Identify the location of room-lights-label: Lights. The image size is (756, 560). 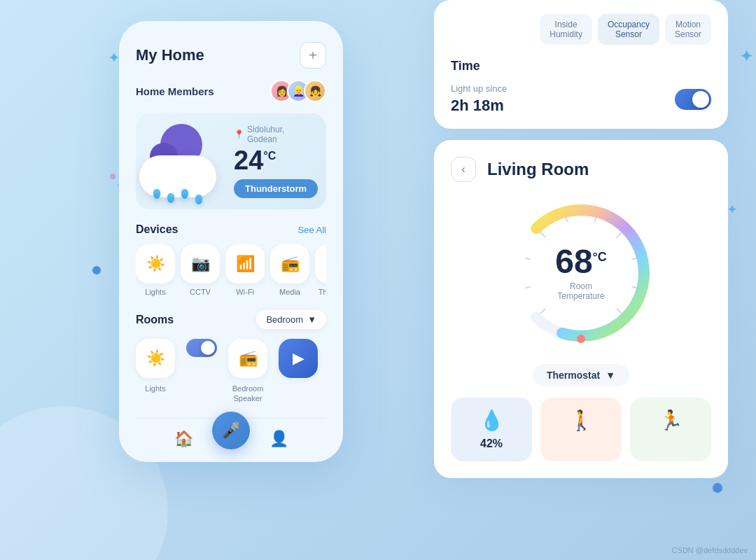
(155, 388).